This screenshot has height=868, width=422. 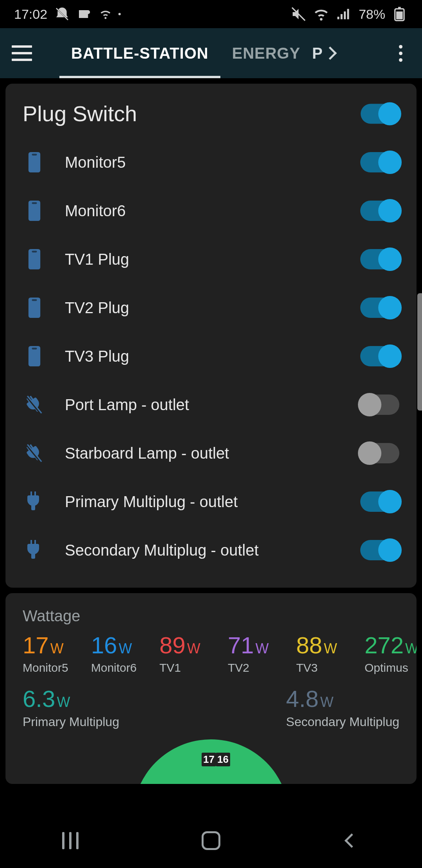 What do you see at coordinates (299, 14) in the screenshot?
I see `mute-icon` at bounding box center [299, 14].